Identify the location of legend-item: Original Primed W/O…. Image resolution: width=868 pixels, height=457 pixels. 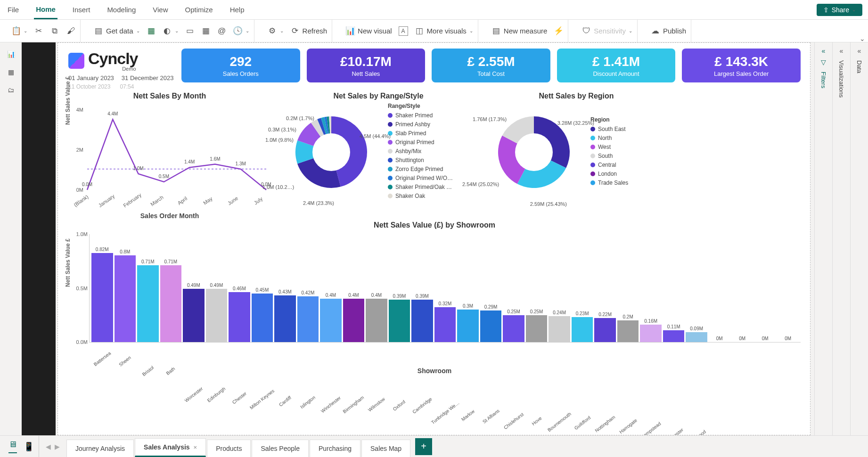
(420, 178).